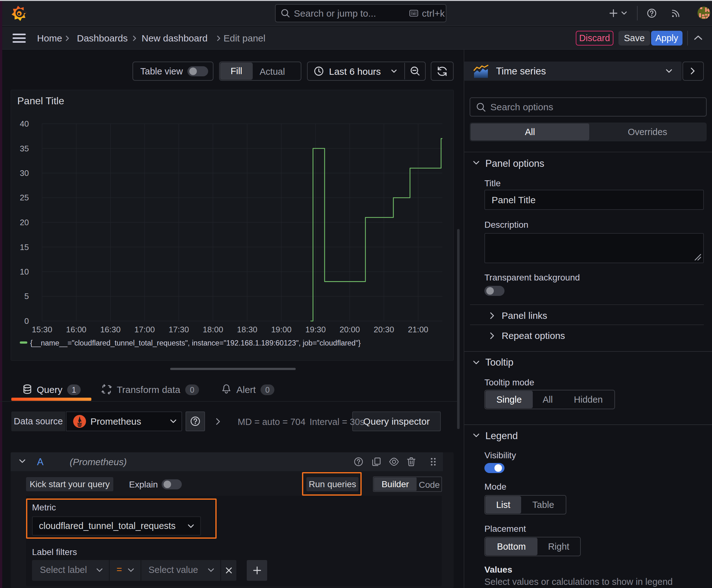  What do you see at coordinates (24, 197) in the screenshot?
I see `svg-text: 25` at bounding box center [24, 197].